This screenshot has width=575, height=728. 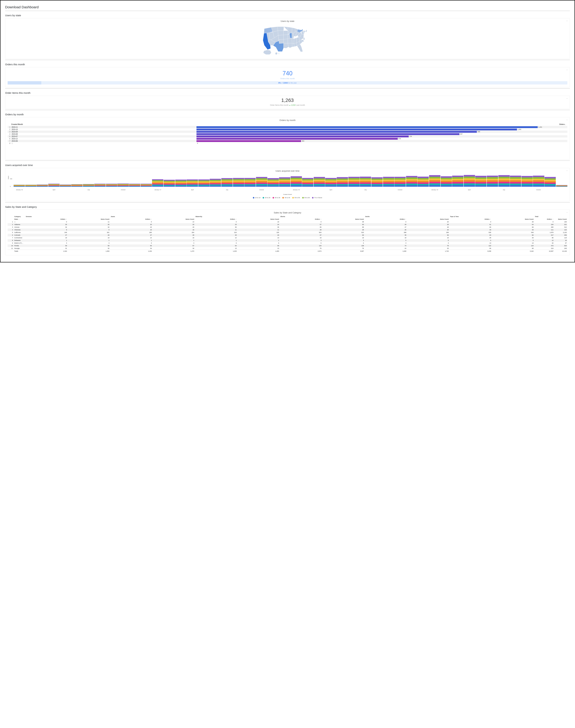 I want to click on divider, so click(x=288, y=161).